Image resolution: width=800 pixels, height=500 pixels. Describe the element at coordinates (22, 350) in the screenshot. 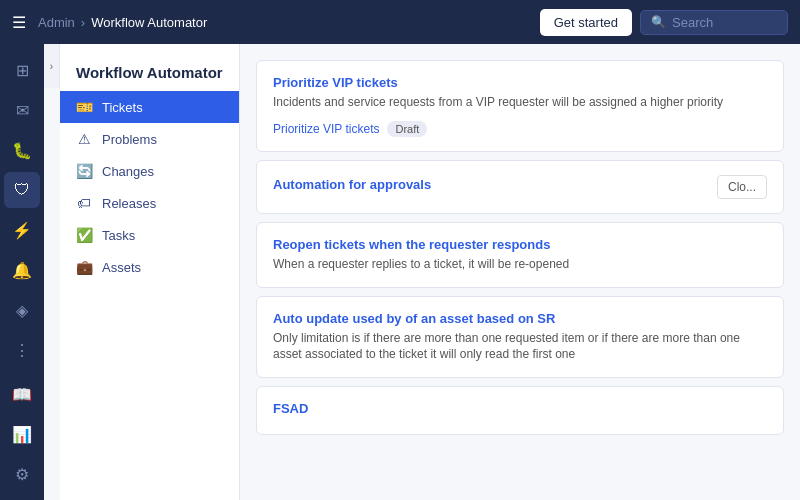

I see `sidebar-icon-dots: ⋮` at that location.